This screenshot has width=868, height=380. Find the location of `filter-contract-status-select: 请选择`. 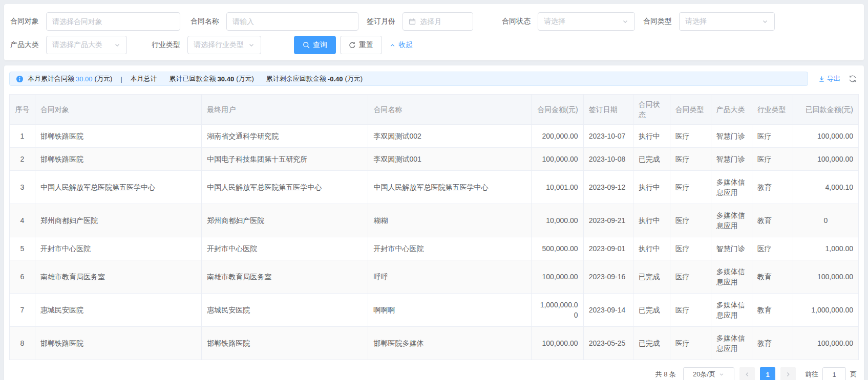

filter-contract-status-select: 请选择 is located at coordinates (586, 21).